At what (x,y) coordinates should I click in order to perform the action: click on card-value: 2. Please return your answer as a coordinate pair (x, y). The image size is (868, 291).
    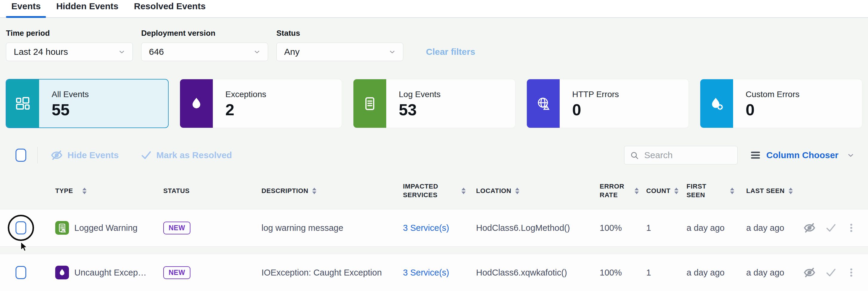
    Looking at the image, I should click on (246, 110).